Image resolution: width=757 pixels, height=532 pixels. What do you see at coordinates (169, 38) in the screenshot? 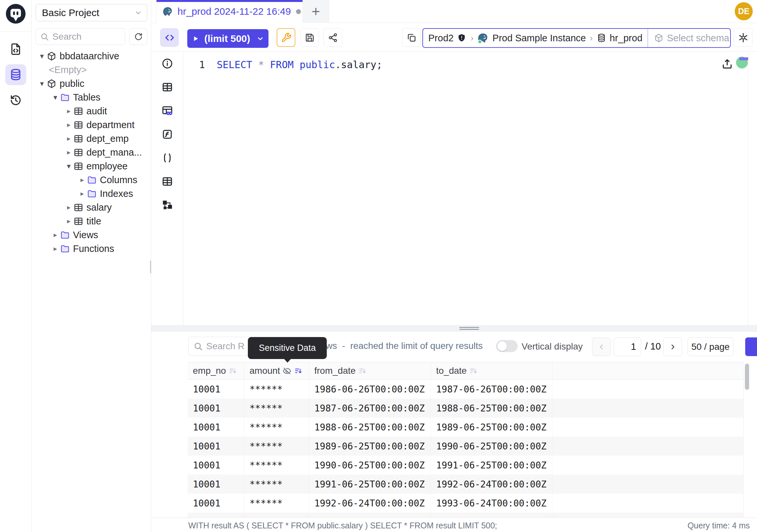
I see `sql-mode-button` at bounding box center [169, 38].